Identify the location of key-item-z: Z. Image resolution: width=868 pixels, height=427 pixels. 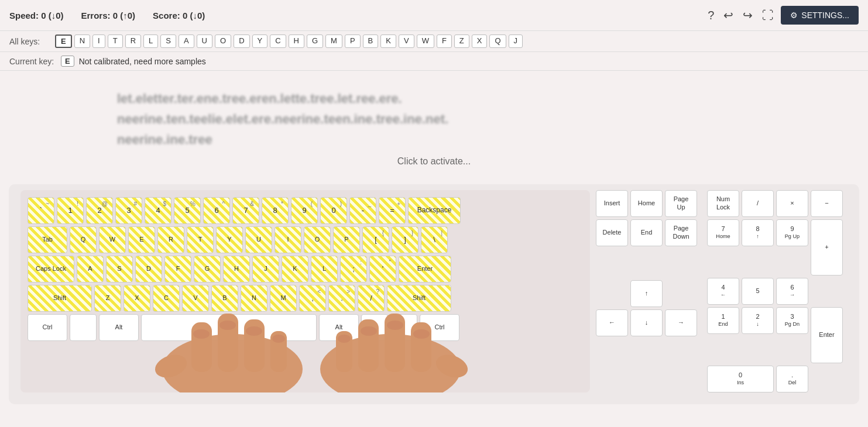
(462, 41).